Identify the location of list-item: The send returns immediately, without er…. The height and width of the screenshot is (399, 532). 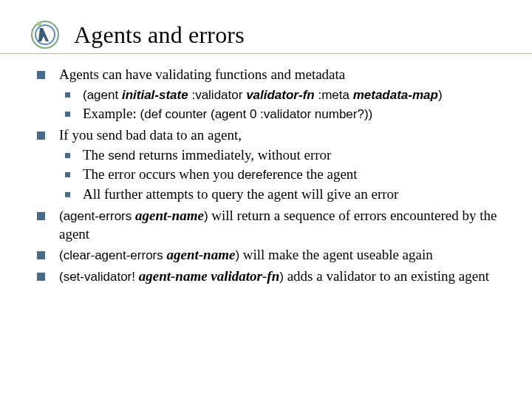
(287, 155).